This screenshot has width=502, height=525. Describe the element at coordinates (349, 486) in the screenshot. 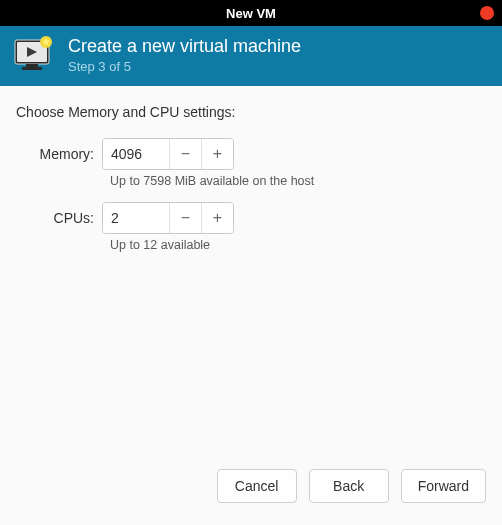

I see `back-button: Back` at that location.